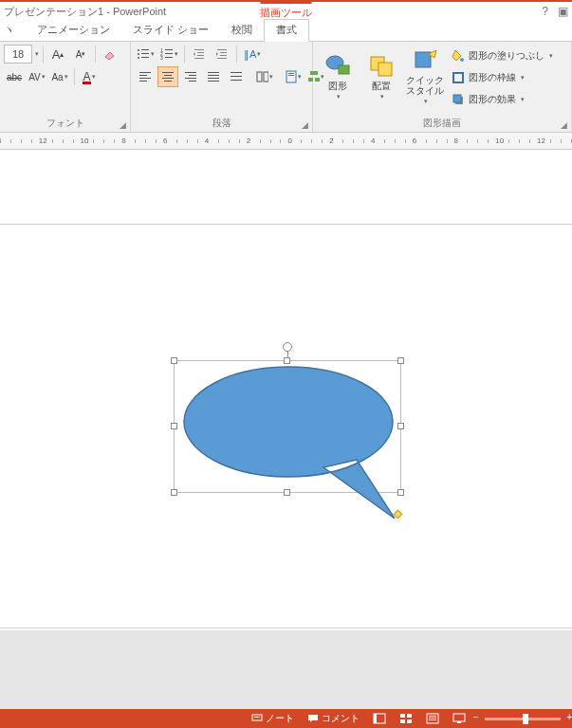  Describe the element at coordinates (74, 30) in the screenshot. I see `tab-animation: アニメーション` at that location.